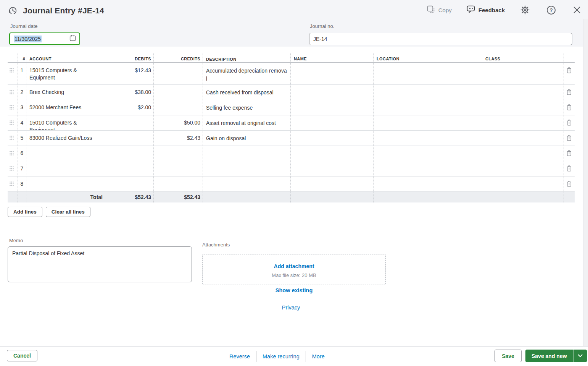 The height and width of the screenshot is (366, 588). What do you see at coordinates (179, 138) in the screenshot?
I see `credits-cell: $2.43` at bounding box center [179, 138].